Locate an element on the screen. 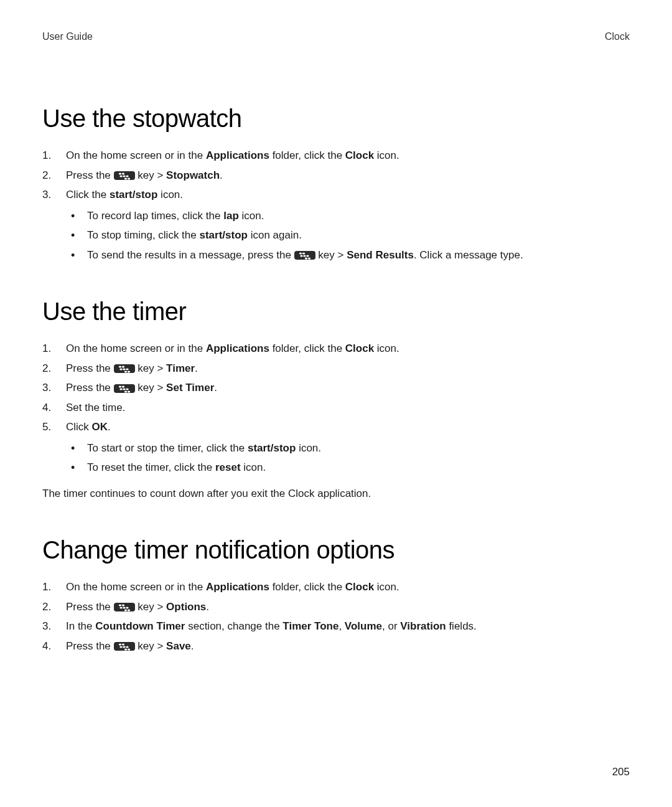 This screenshot has height=807, width=672. timer-steps: On the home screen or in the Application… is located at coordinates (336, 408).